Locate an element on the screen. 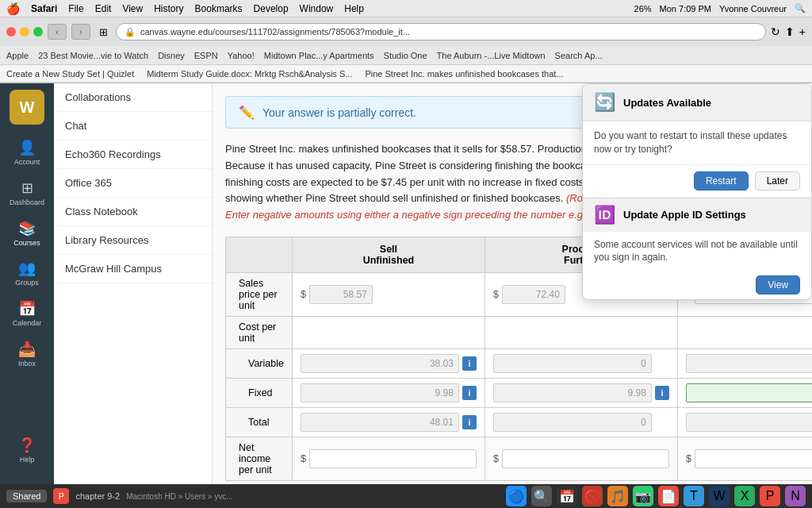 This screenshot has height=508, width=812. spotlight-icon: 🔍 is located at coordinates (542, 496).